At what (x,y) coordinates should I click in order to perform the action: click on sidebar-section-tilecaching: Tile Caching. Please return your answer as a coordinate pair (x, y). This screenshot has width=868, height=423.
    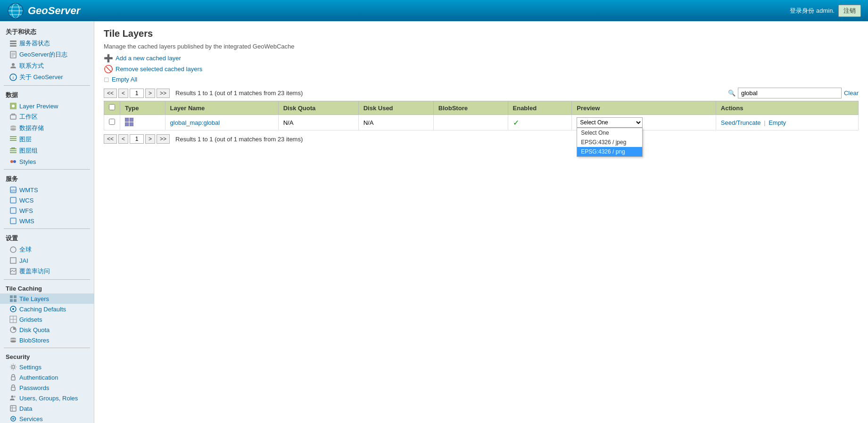
    Looking at the image, I should click on (47, 288).